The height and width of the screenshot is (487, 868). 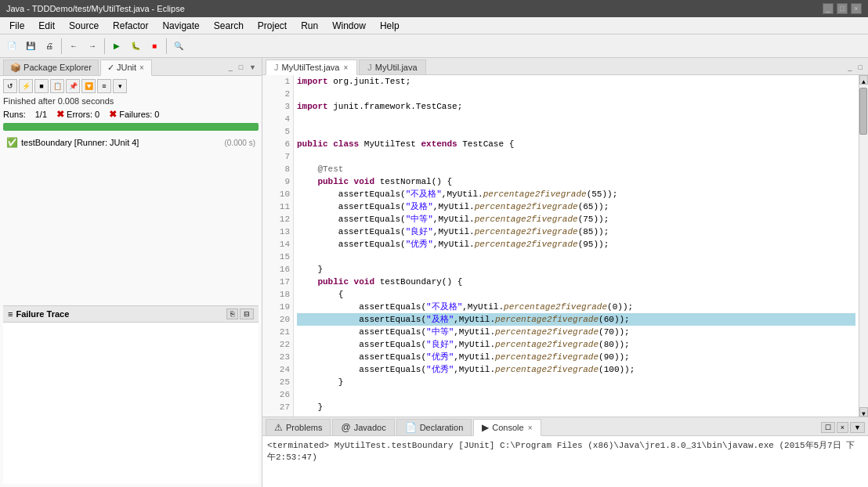 I want to click on bottom-tab-controls: ☐ × ▼, so click(x=843, y=427).